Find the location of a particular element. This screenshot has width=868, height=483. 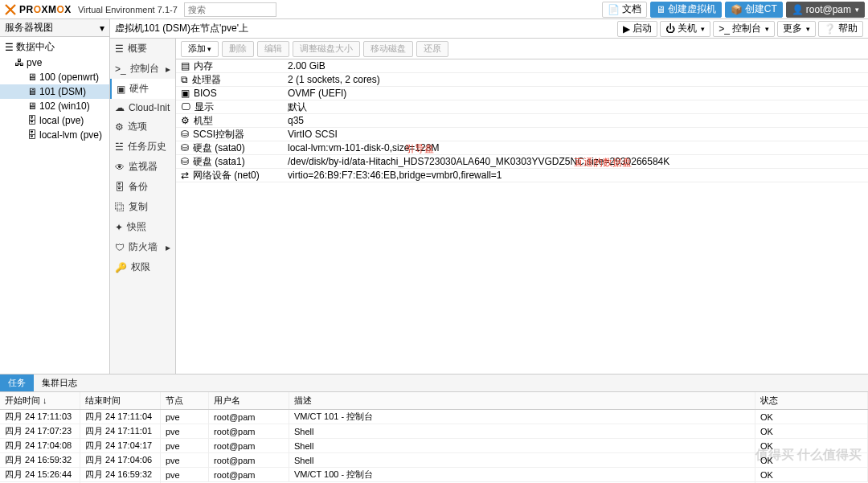

hw-key: 硬盘 (sata1) is located at coordinates (219, 162).